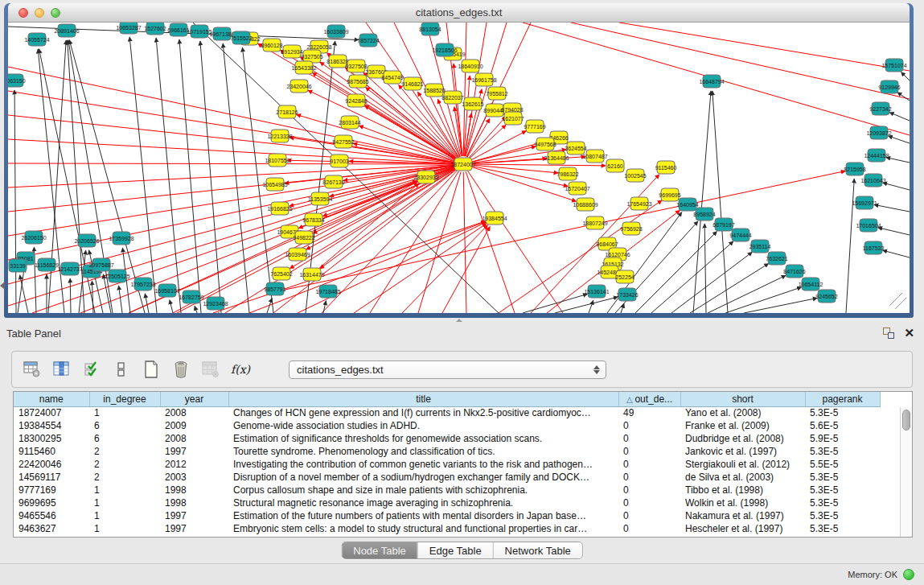  I want to click on graph-node: 1527602, so click(154, 29).